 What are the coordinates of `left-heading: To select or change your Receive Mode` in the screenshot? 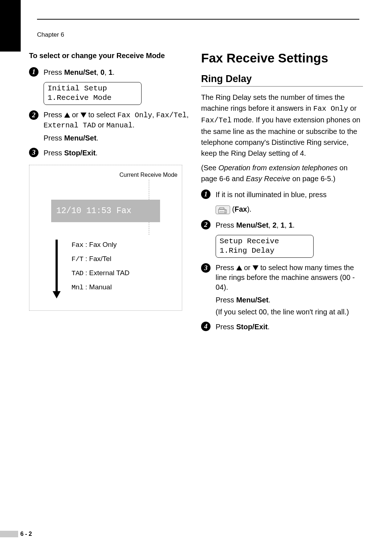 It's located at (110, 56).